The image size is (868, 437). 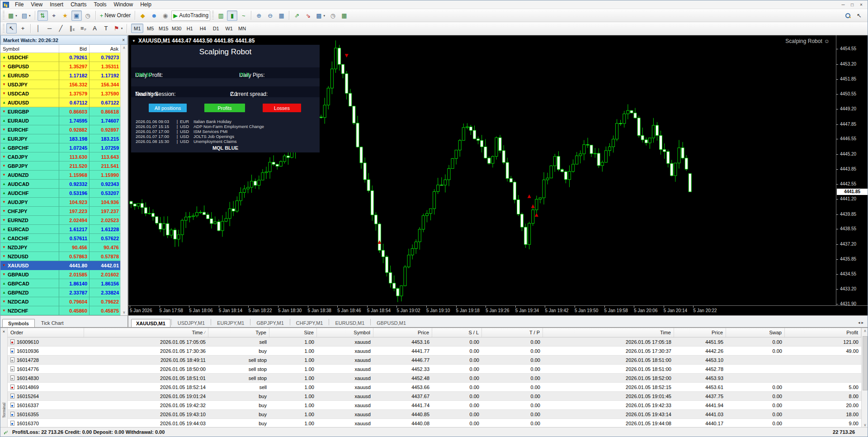 I want to click on scroll-up-icon: ∧, so click(x=124, y=48).